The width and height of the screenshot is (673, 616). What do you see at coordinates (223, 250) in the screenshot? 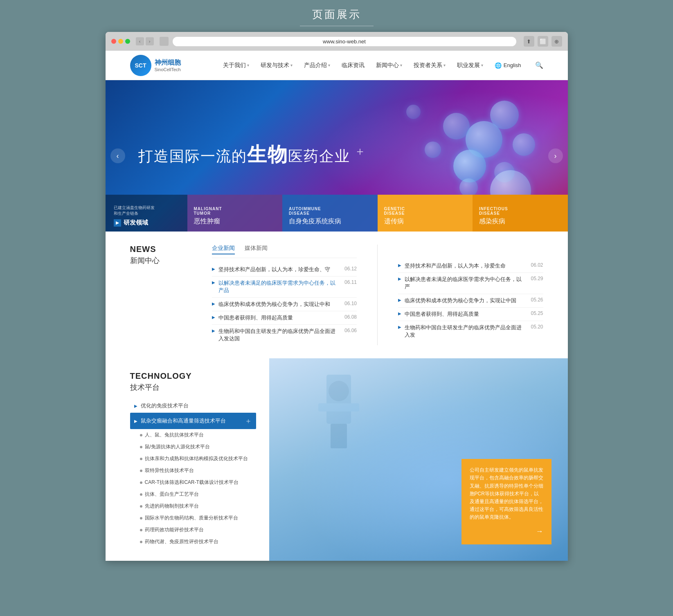
I see `tab-enterprise-news: 企业新闻` at bounding box center [223, 250].